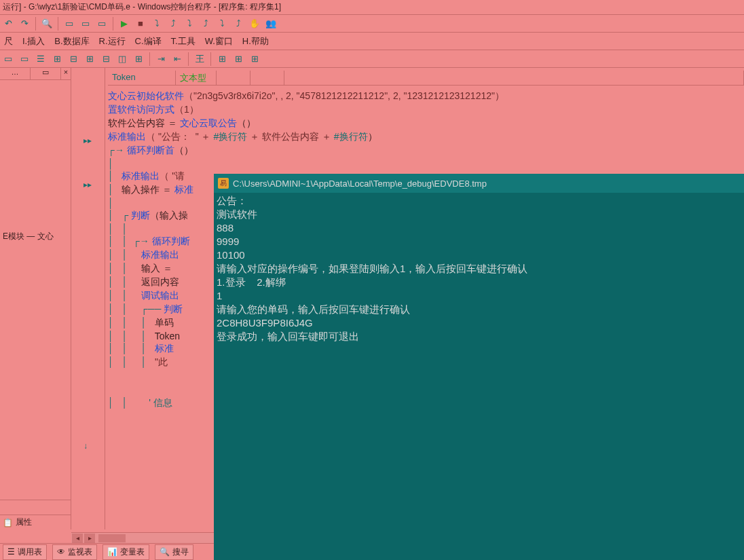 The width and height of the screenshot is (744, 560). I want to click on tb2-15-icon: ⊞, so click(255, 59).